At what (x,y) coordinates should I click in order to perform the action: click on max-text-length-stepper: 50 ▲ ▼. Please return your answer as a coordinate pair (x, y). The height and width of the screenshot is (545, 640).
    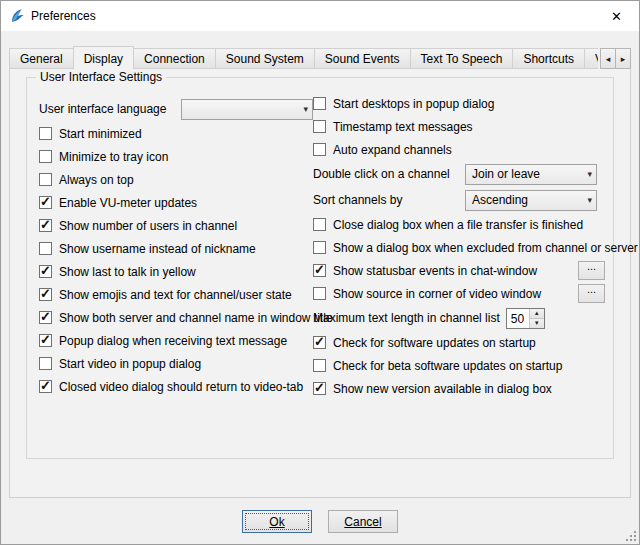
    Looking at the image, I should click on (526, 318).